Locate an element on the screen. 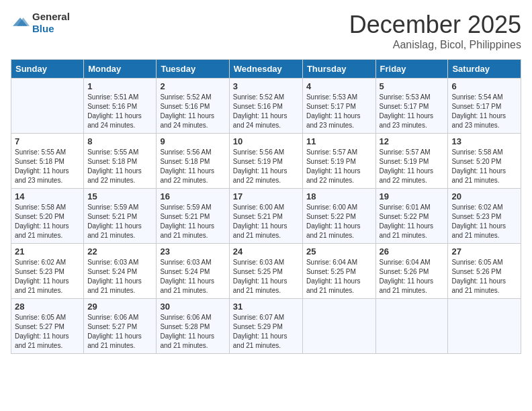 The height and width of the screenshot is (411, 532). day-number: 13 is located at coordinates (484, 141).